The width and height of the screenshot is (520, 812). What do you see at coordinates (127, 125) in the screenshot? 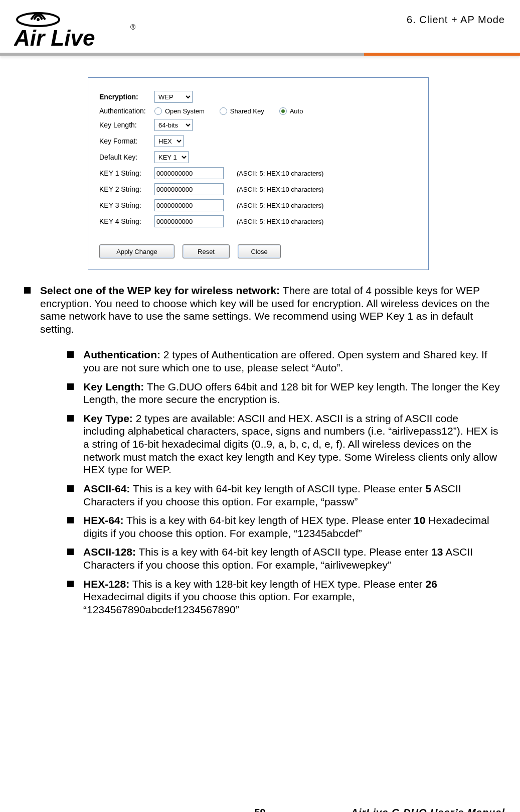
I see `key-length-label: Key Length:` at bounding box center [127, 125].